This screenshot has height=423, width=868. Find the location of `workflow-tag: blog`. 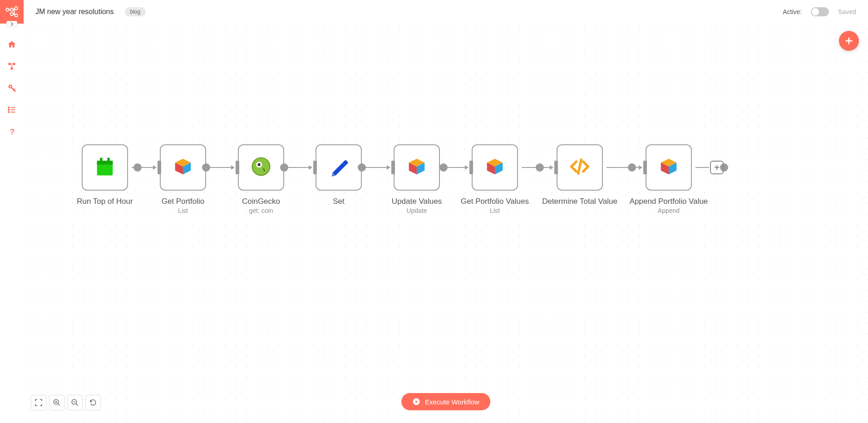

workflow-tag: blog is located at coordinates (135, 12).